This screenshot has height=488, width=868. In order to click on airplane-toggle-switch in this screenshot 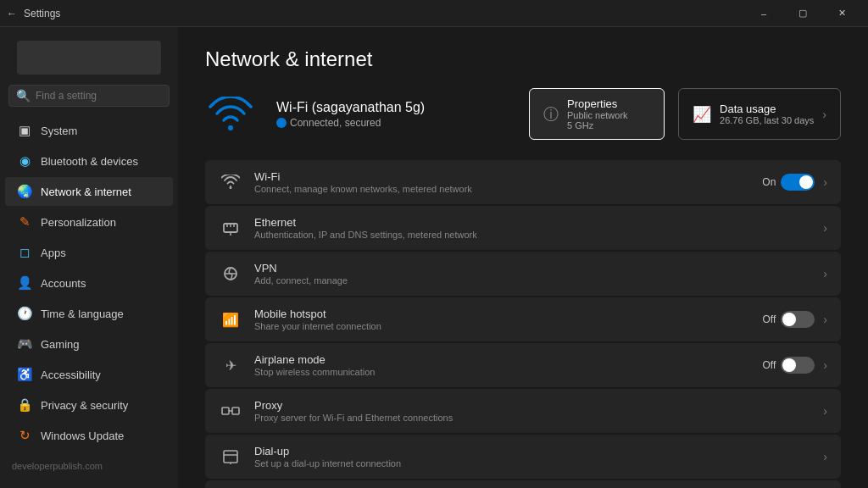, I will do `click(798, 365)`.